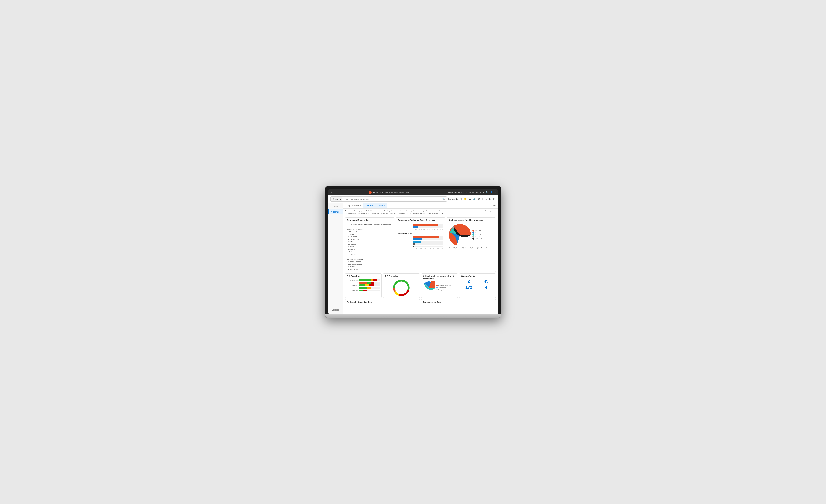 The width and height of the screenshot is (826, 504). I want to click on user-icon: 👤, so click(491, 192).